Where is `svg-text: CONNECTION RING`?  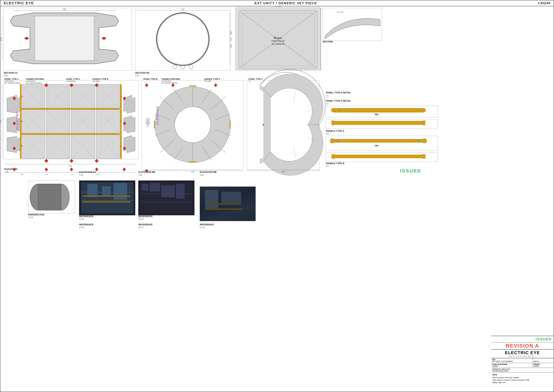
svg-text: CONNECTION RING is located at coordinates (171, 79).